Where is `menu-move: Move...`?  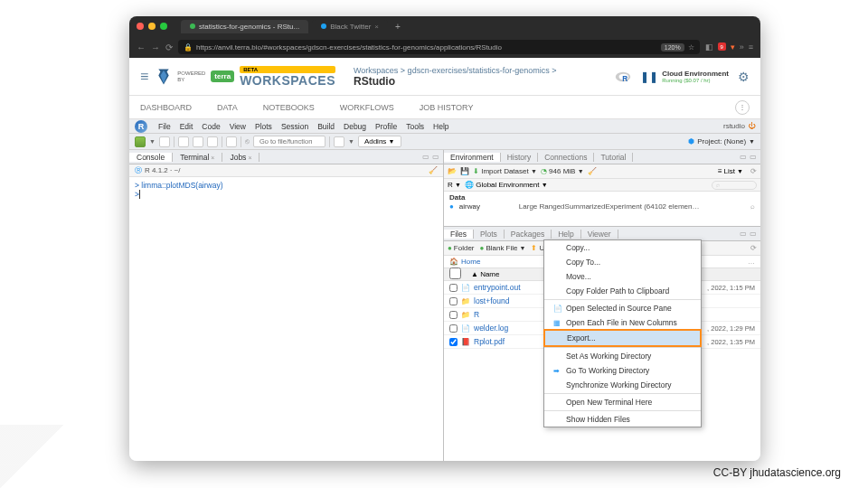
menu-move: Move... is located at coordinates (622, 277).